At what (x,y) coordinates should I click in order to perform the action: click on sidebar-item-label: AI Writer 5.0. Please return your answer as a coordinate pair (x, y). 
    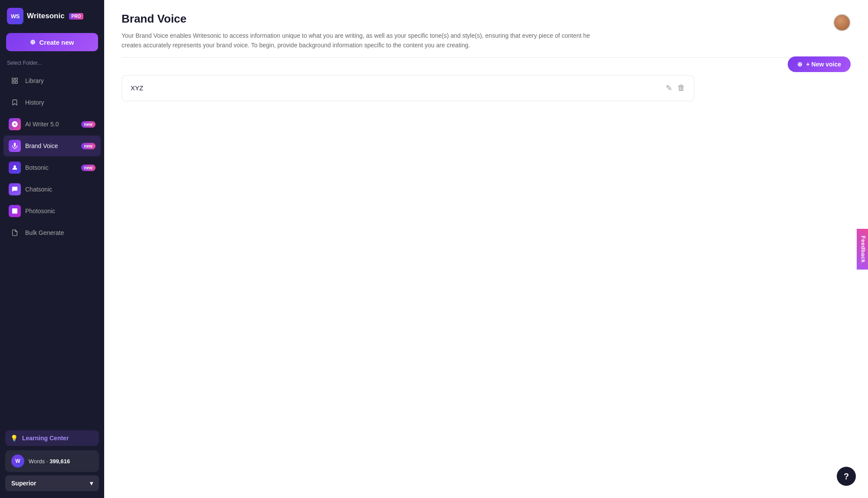
    Looking at the image, I should click on (42, 124).